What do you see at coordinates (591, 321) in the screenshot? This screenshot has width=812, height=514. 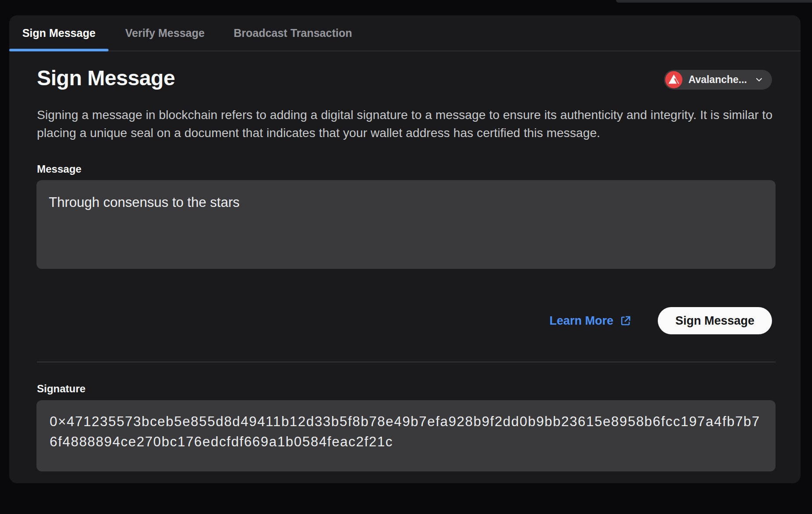 I see `learn-more-link: Learn More` at bounding box center [591, 321].